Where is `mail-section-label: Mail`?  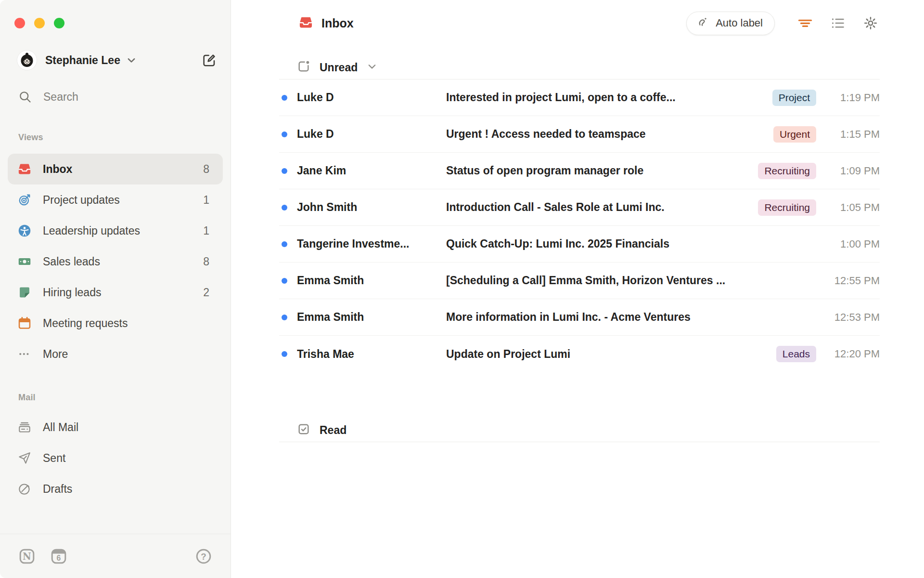
mail-section-label: Mail is located at coordinates (124, 398).